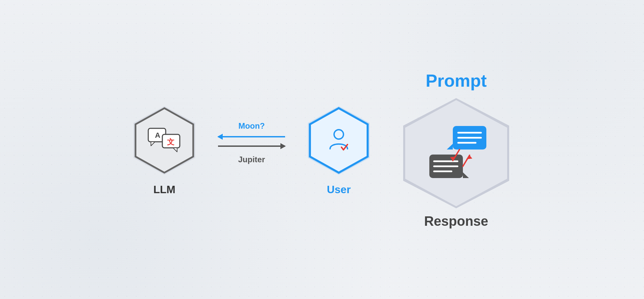 The height and width of the screenshot is (299, 644). Describe the element at coordinates (252, 146) in the screenshot. I see `right-arrow` at that location.